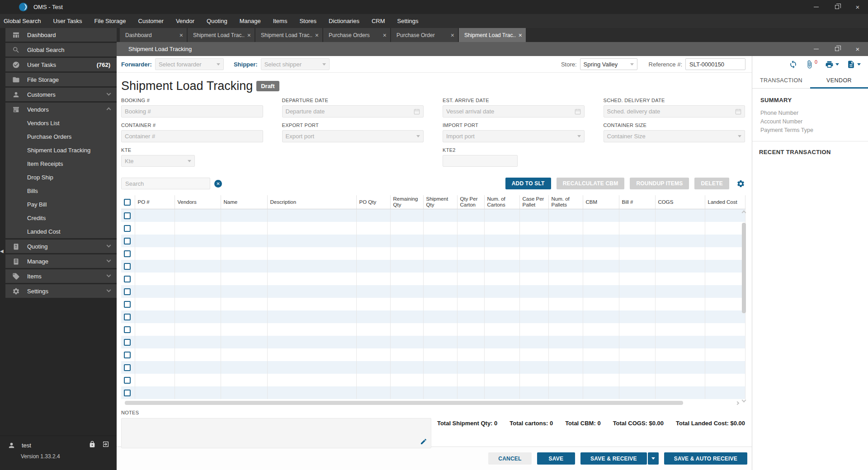 The image size is (868, 470). What do you see at coordinates (816, 49) in the screenshot?
I see `doc-minimize-button` at bounding box center [816, 49].